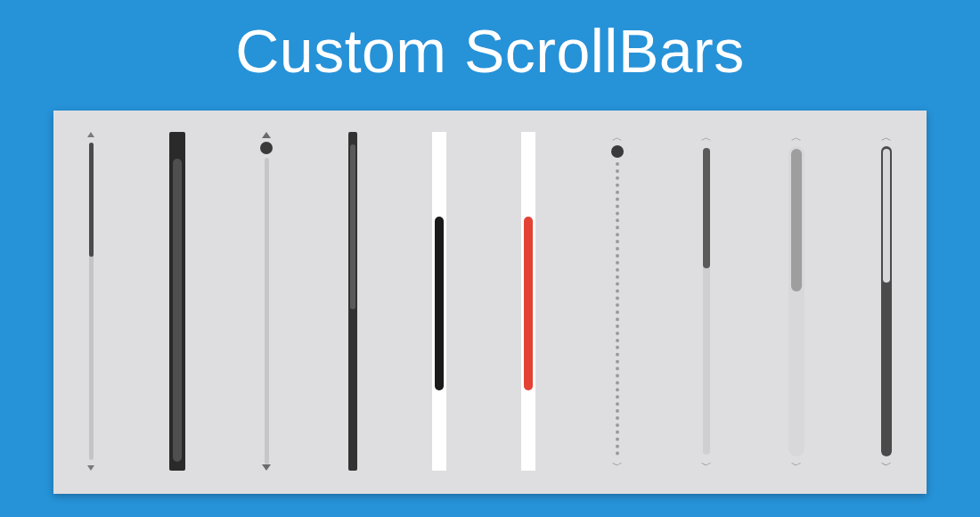 This screenshot has height=517, width=980. What do you see at coordinates (528, 301) in the screenshot?
I see `scrollbar-white-red` at bounding box center [528, 301].